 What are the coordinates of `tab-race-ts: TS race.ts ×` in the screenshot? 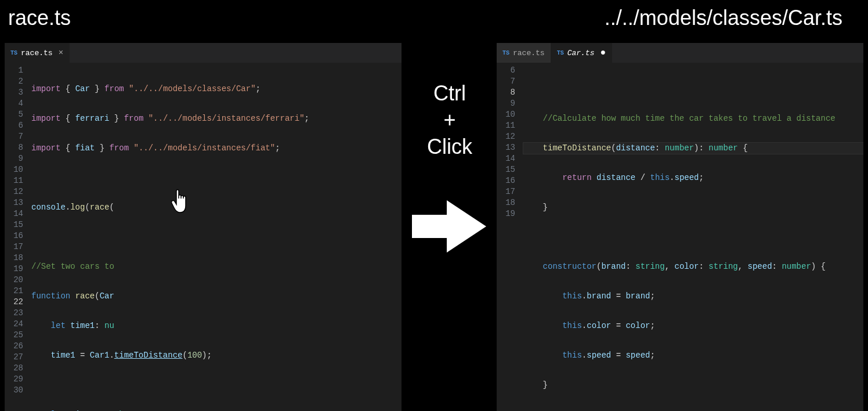 It's located at (37, 53).